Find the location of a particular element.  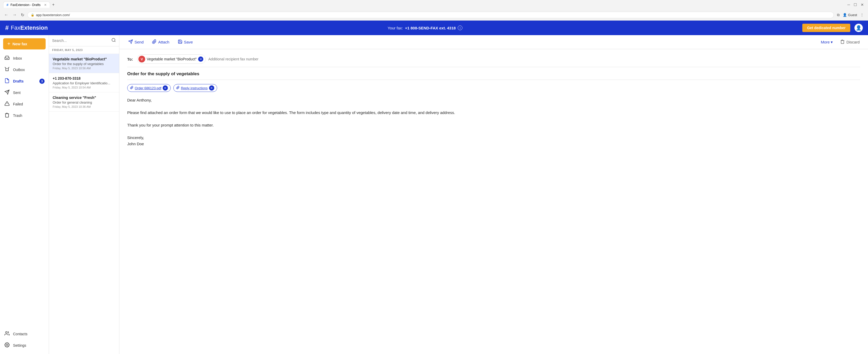

save-button: Save is located at coordinates (185, 42).